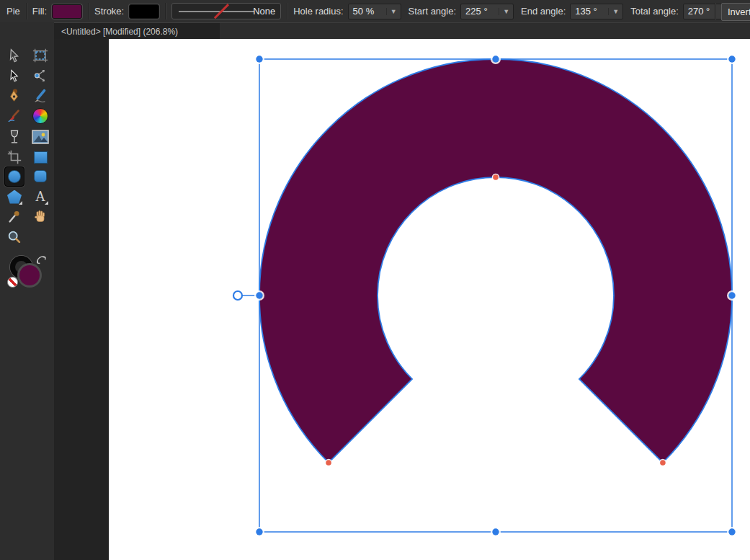 The width and height of the screenshot is (750, 560). Describe the element at coordinates (40, 76) in the screenshot. I see `point-transform-icon` at that location.